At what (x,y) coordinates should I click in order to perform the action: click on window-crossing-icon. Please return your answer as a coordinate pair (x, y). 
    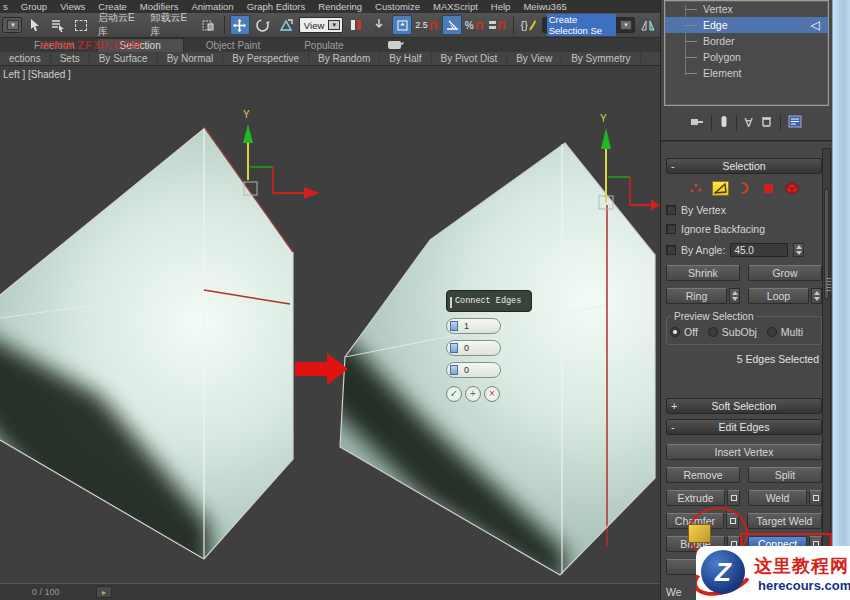
    Looking at the image, I should click on (209, 25).